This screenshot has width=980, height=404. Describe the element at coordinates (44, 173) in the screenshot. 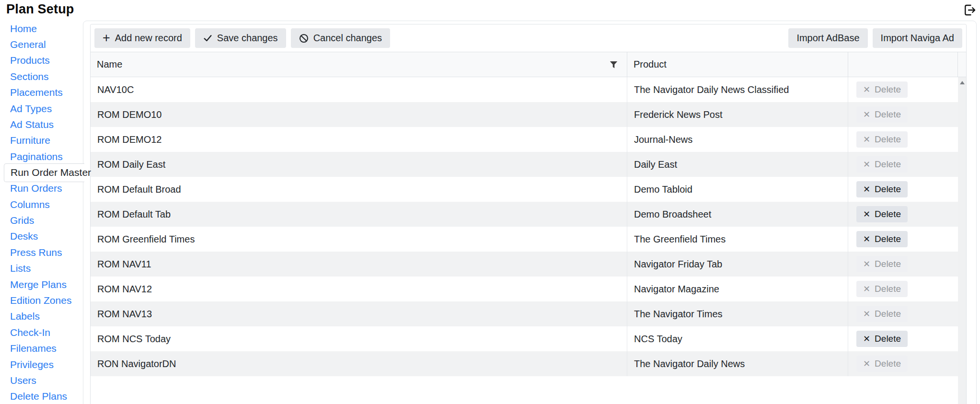

I see `sidebar-item: Run Order Master` at that location.